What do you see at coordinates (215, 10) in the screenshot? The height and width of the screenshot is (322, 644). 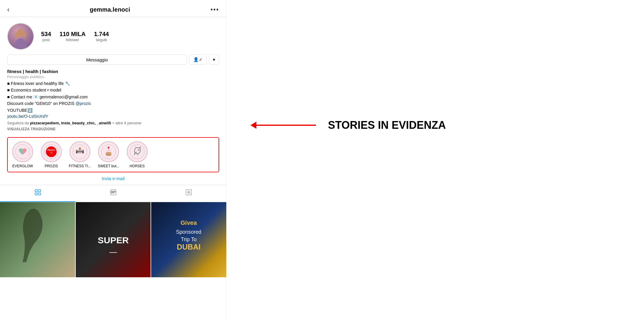 I see `more-options-button: •••` at bounding box center [215, 10].